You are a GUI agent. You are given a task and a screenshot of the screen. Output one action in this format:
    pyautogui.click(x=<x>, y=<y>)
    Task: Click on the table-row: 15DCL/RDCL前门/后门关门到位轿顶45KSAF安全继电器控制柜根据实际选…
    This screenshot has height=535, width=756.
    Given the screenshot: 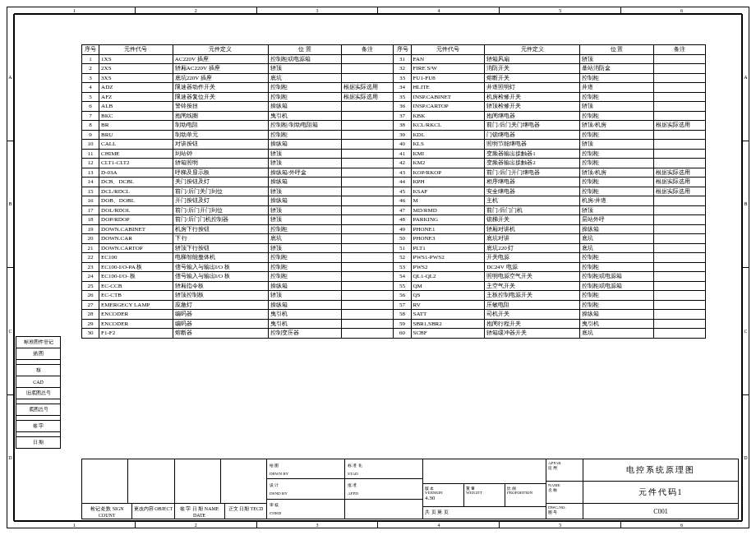 What is the action you would take?
    pyautogui.click(x=394, y=191)
    